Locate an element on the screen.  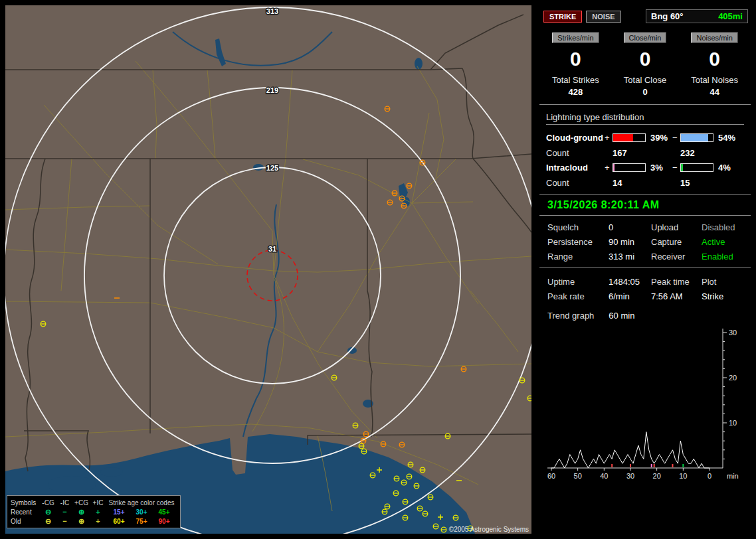
receiver-status: Enabled is located at coordinates (722, 256).